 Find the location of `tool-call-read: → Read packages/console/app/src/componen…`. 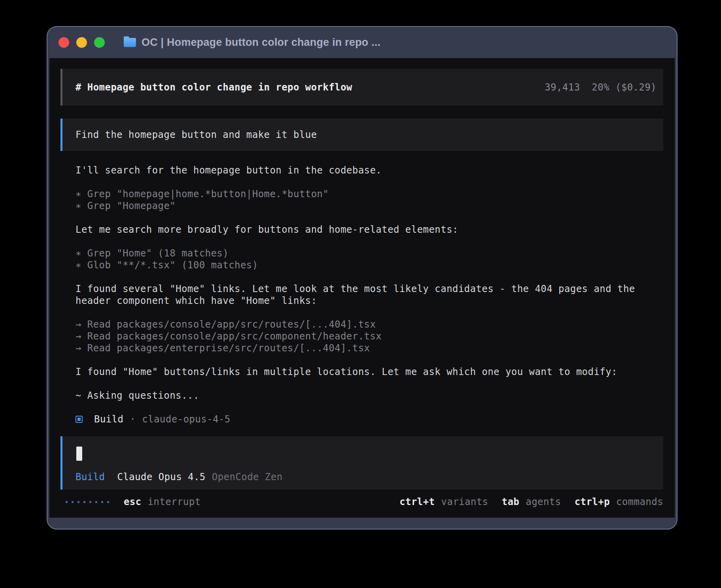

tool-call-read: → Read packages/console/app/src/componen… is located at coordinates (369, 336).